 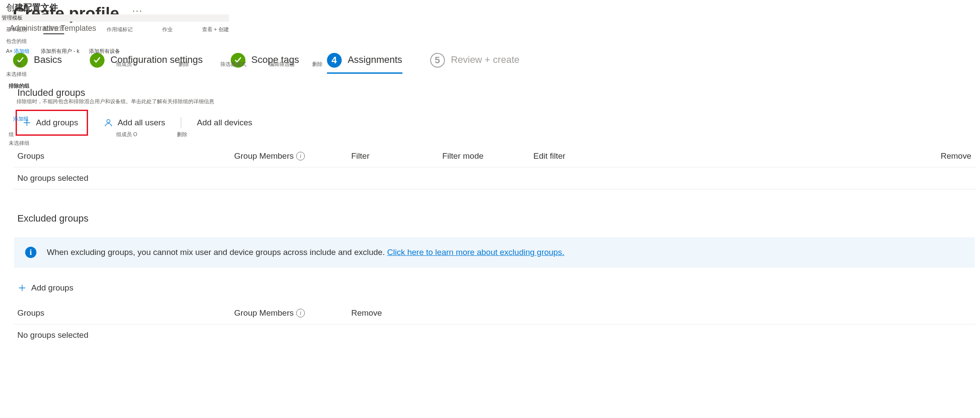 What do you see at coordinates (397, 156) in the screenshot?
I see `col-filter: Filter` at bounding box center [397, 156].